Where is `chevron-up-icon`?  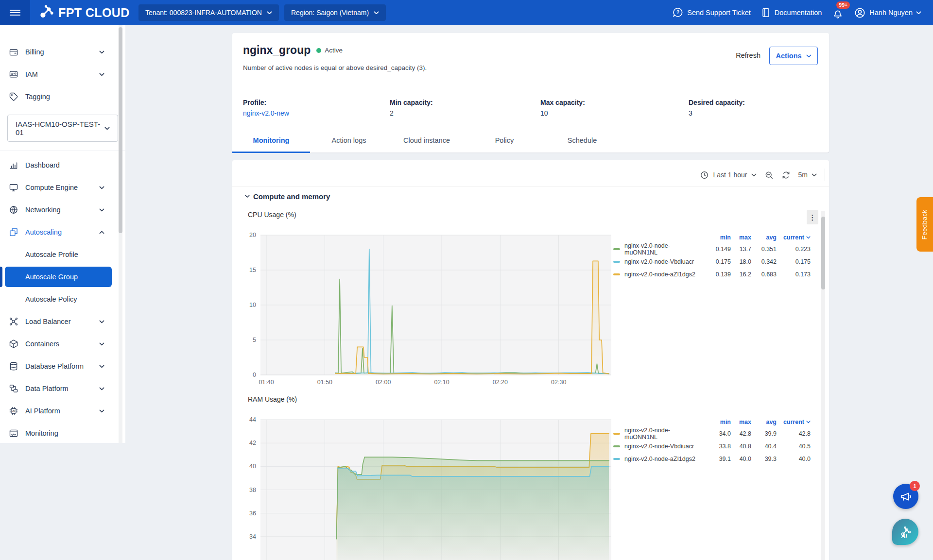
chevron-up-icon is located at coordinates (102, 232).